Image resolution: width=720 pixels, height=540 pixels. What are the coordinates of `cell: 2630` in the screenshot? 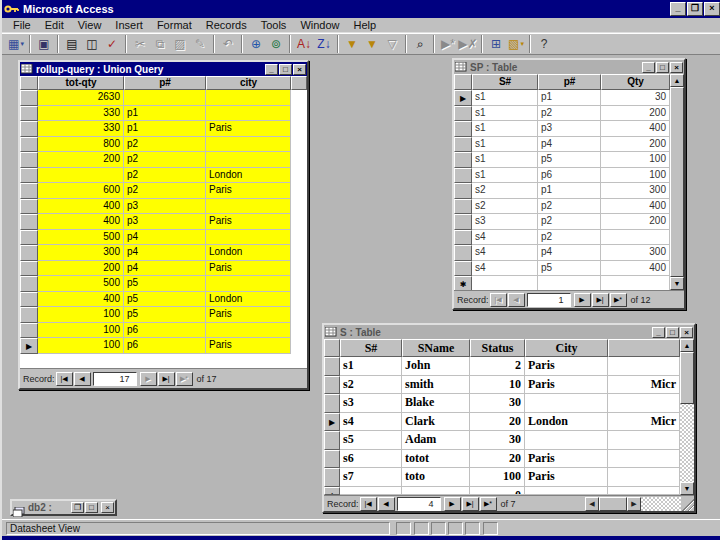 It's located at (81, 98).